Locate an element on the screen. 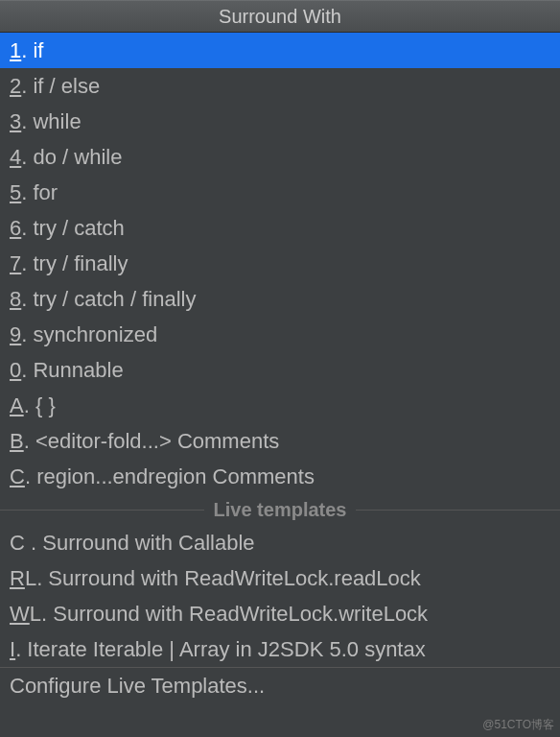 The image size is (560, 737). item-label: <editor-fold...> Comments is located at coordinates (157, 441).